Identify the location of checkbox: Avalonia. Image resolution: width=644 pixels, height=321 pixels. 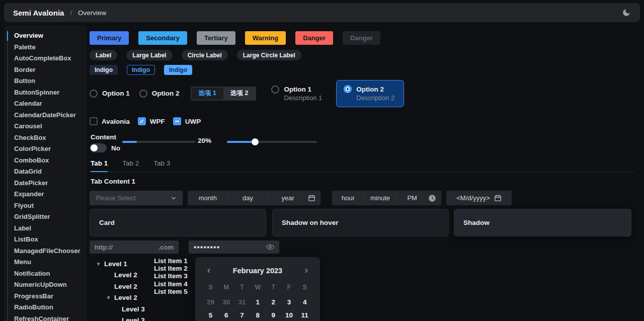
(110, 121).